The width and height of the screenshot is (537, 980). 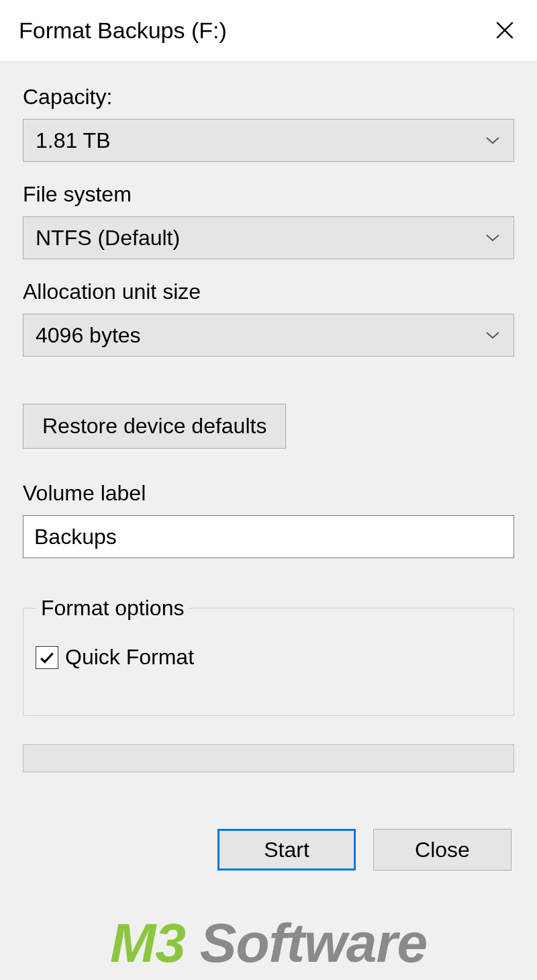 I want to click on allocation-dropdown: 4096 bytes, so click(x=268, y=335).